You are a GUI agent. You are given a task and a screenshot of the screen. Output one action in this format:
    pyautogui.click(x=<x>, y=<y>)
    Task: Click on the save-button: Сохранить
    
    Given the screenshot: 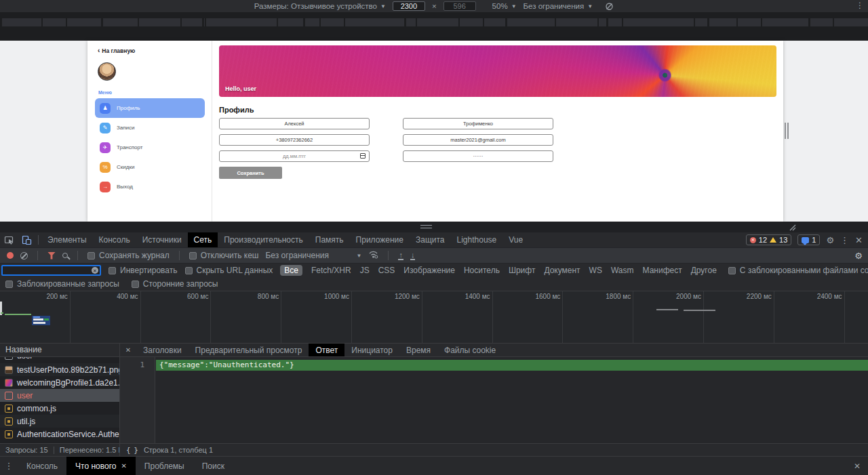 What is the action you would take?
    pyautogui.click(x=251, y=173)
    